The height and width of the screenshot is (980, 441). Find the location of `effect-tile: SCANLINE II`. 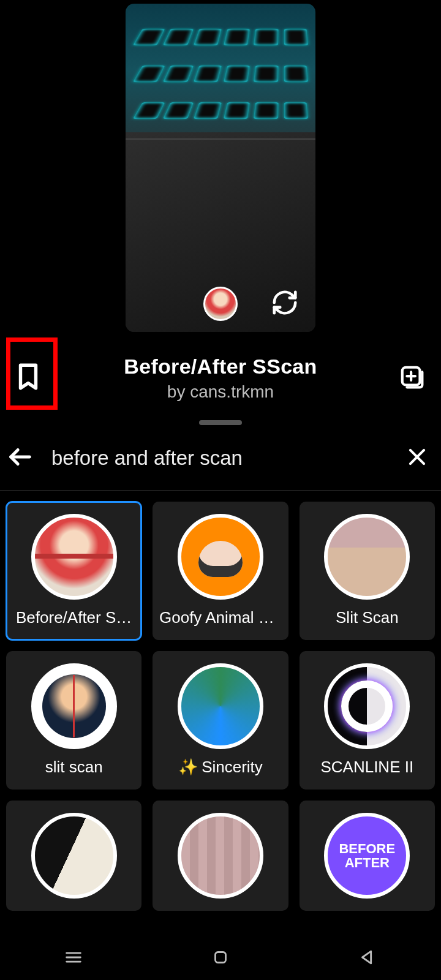

effect-tile: SCANLINE II is located at coordinates (368, 720).